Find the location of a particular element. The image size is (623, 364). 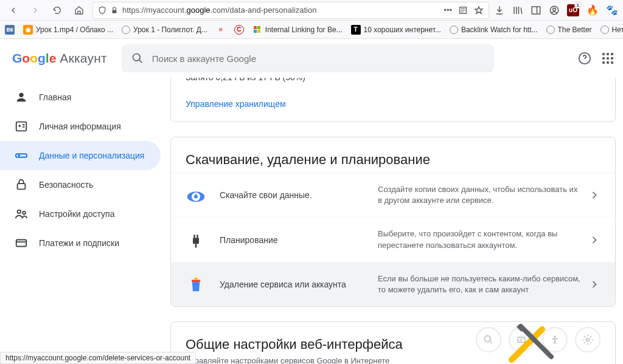

web-settings-illustration is located at coordinates (538, 340).